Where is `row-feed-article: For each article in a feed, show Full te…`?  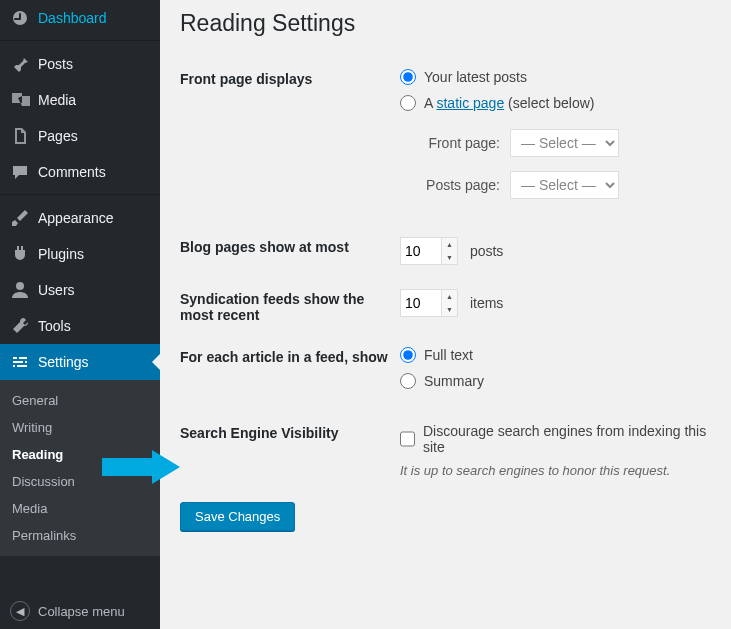
row-feed-article: For each article in a feed, show Full te… is located at coordinates (446, 373).